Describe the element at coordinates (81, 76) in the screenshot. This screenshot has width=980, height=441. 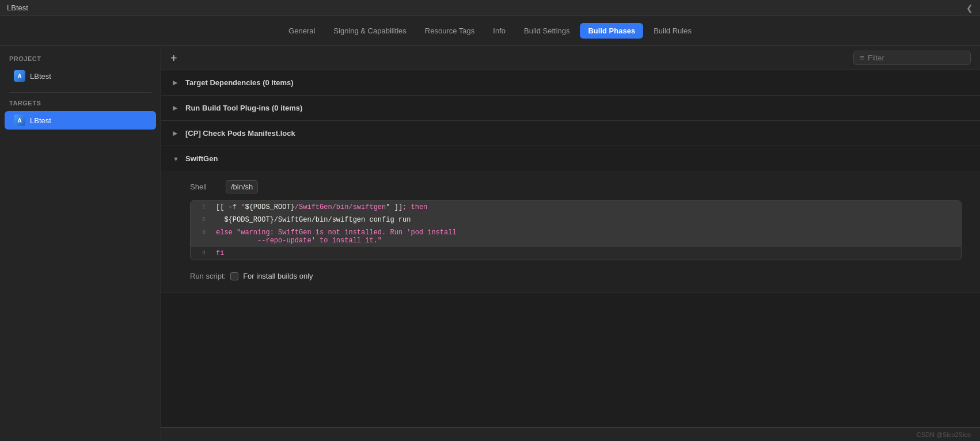
I see `sidebar-item-project: A LBtest` at that location.